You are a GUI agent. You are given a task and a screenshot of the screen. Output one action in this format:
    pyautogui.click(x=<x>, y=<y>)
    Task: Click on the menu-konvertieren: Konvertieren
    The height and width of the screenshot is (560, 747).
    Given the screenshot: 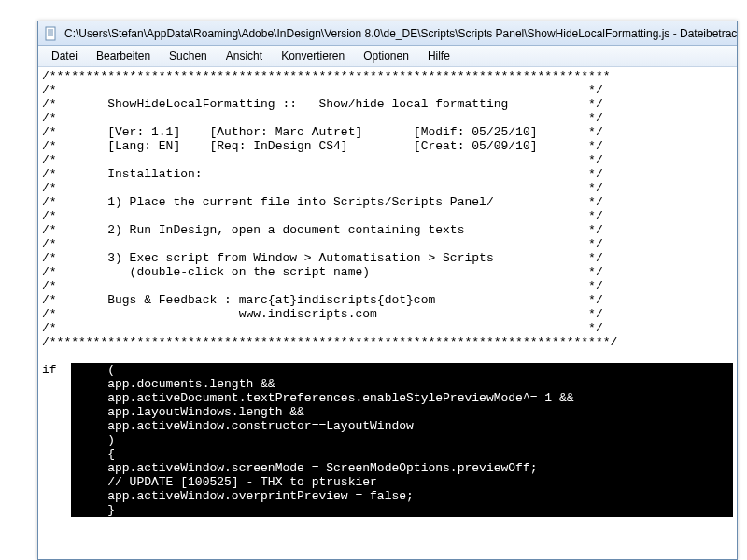 What is the action you would take?
    pyautogui.click(x=313, y=56)
    